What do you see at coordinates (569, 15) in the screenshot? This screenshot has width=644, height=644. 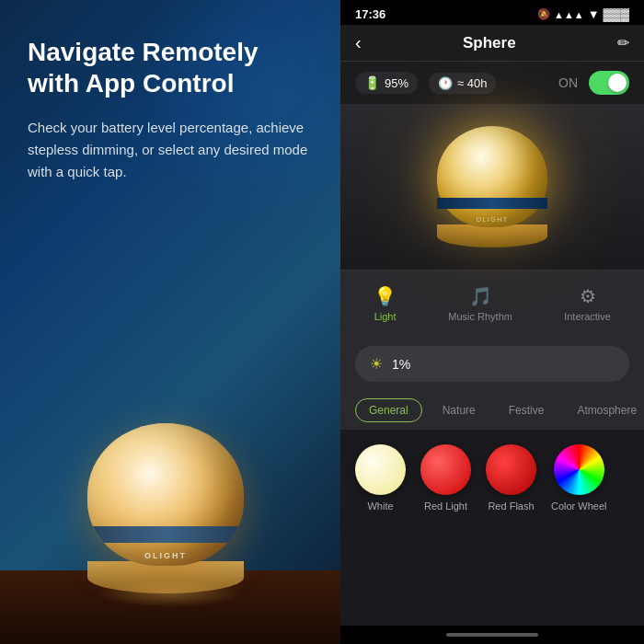 I see `signal-icon: ▲▲▲` at bounding box center [569, 15].